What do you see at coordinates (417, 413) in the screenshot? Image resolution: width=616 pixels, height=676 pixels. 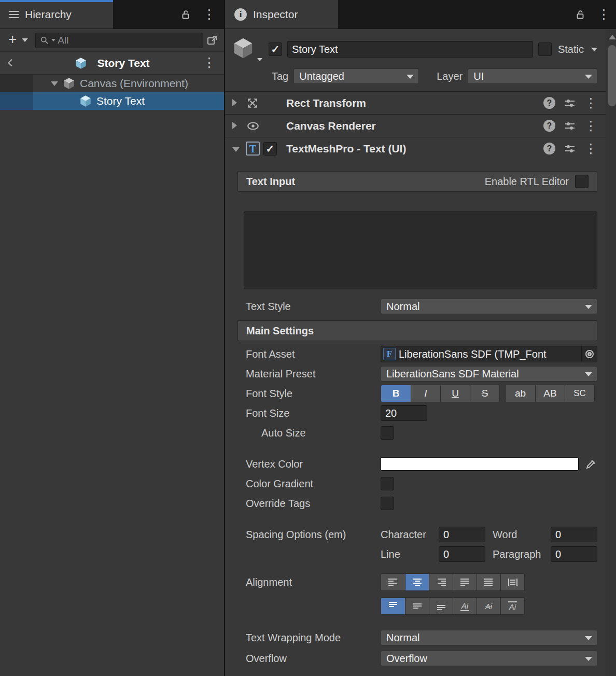 I see `font-size-row: Font Size` at bounding box center [417, 413].